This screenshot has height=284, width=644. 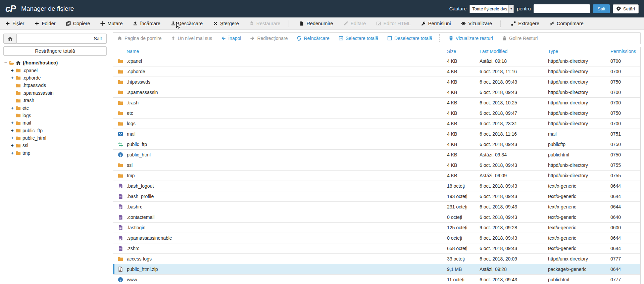 I want to click on sidebar-go-button: Salt, so click(x=98, y=39).